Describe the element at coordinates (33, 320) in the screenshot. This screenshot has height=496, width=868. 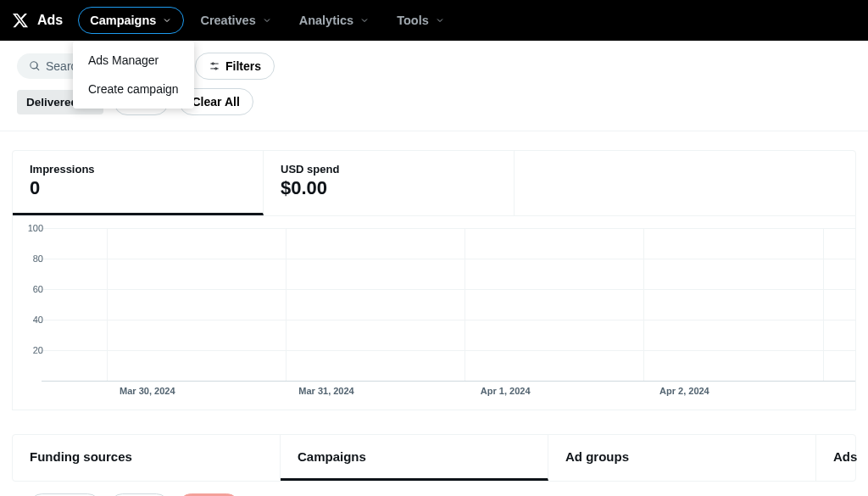
I see `chart-ylabel: 40` at that location.